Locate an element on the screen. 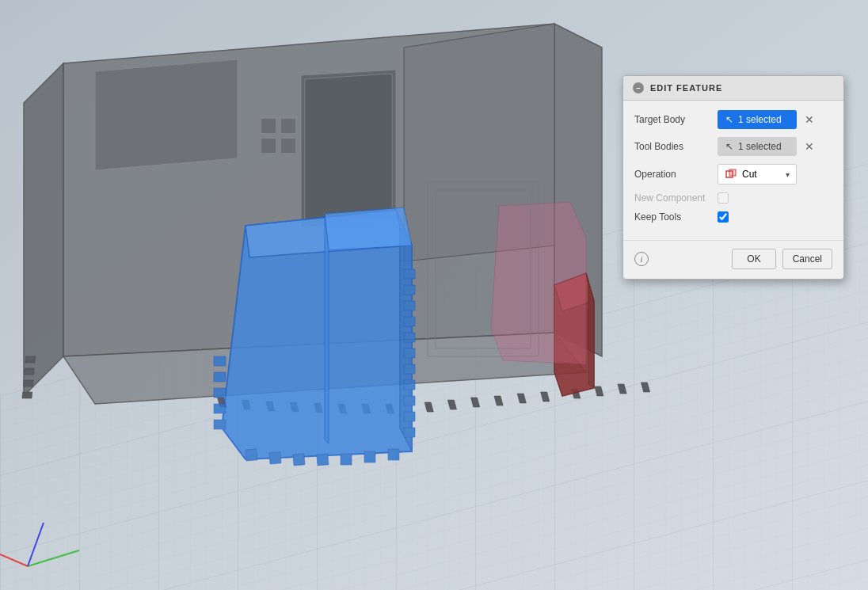 The width and height of the screenshot is (868, 590). new-component-label: New Component is located at coordinates (676, 198).